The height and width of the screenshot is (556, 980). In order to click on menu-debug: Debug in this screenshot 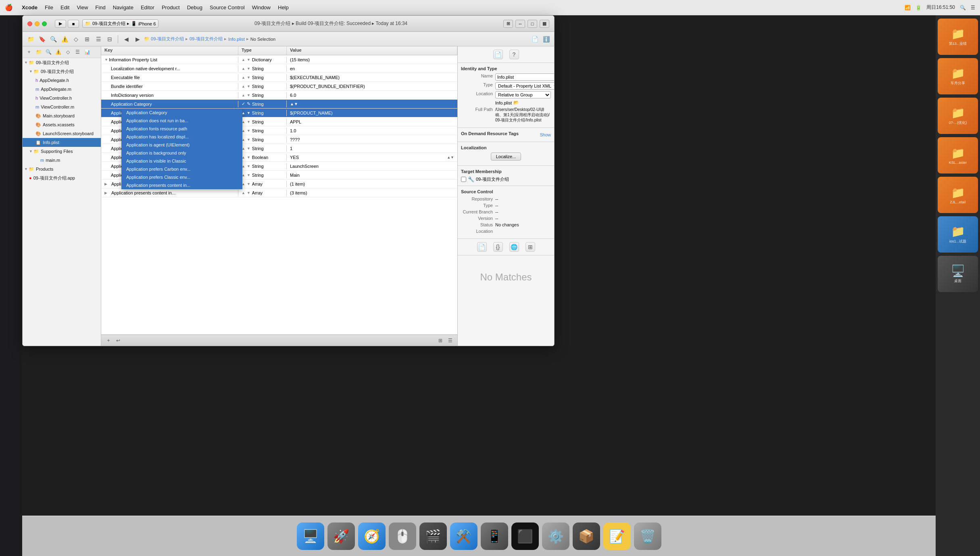, I will do `click(195, 7)`.